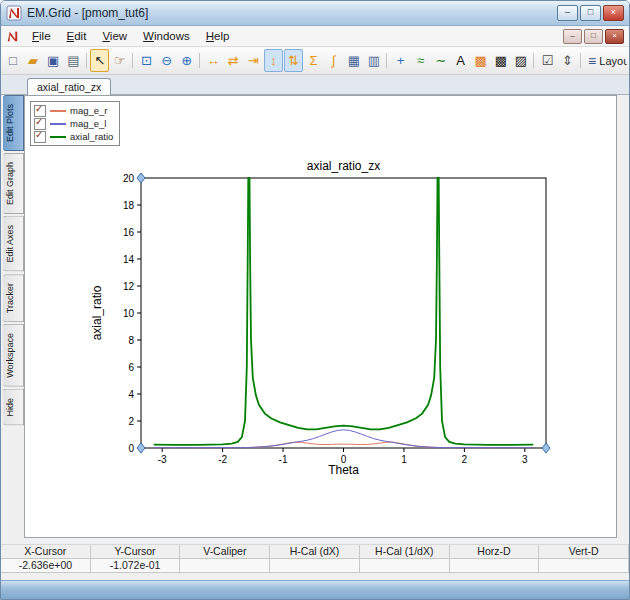  I want to click on legend-checkbox, so click(40, 137).